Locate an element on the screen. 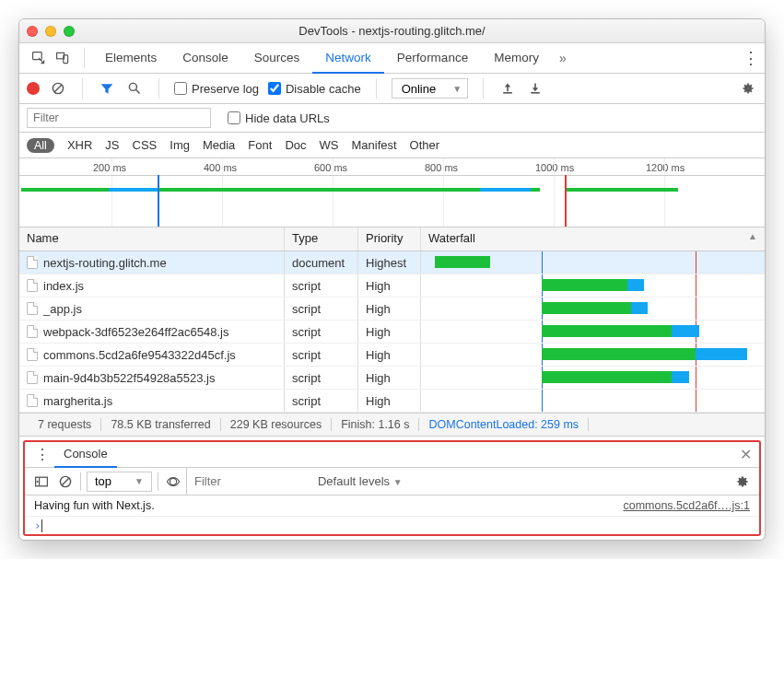  drawer-close-icon: ✕ is located at coordinates (746, 455).